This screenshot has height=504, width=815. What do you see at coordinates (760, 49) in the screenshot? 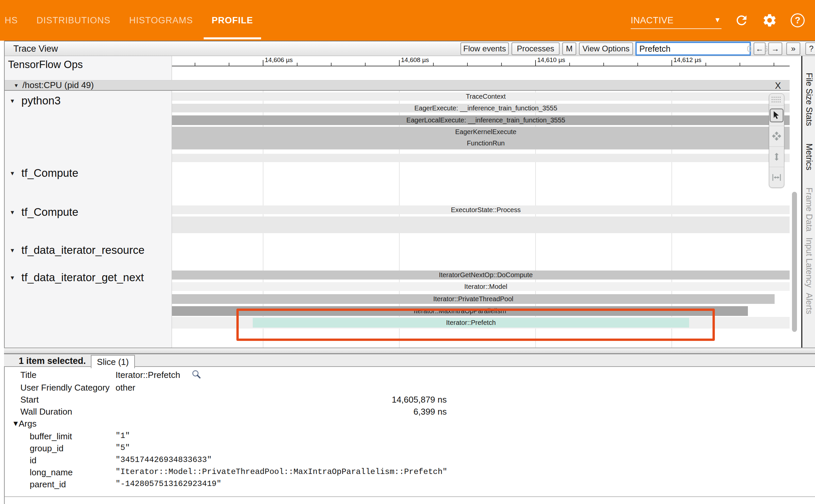
I see `find-previous-button: ←` at bounding box center [760, 49].